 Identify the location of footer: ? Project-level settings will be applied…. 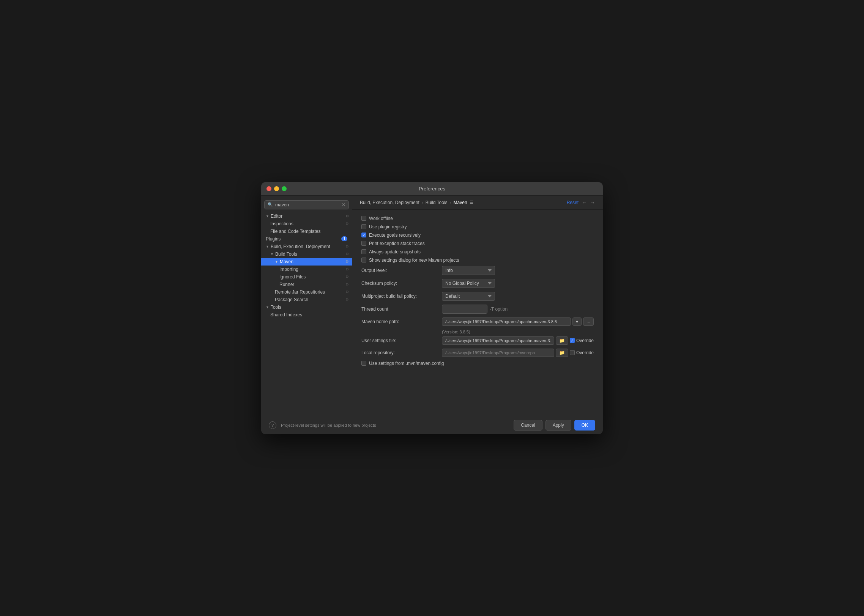
(432, 425).